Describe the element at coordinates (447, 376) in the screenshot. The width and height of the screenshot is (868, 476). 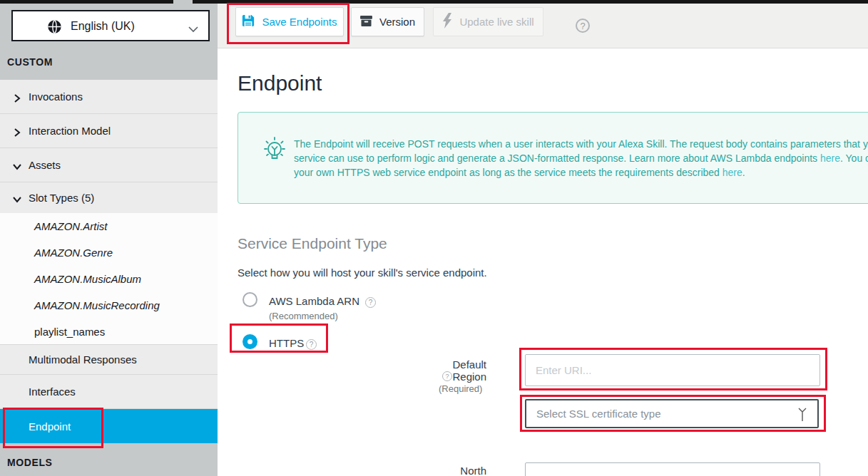
I see `default-region-help-icon: ?` at that location.